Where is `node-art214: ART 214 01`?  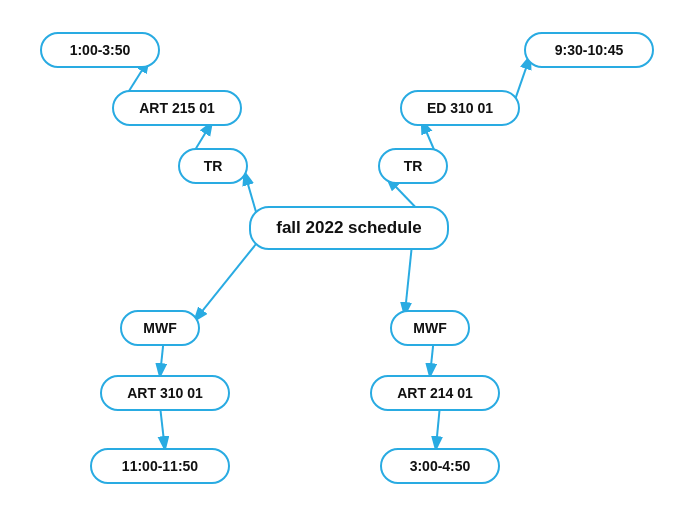 node-art214: ART 214 01 is located at coordinates (435, 393).